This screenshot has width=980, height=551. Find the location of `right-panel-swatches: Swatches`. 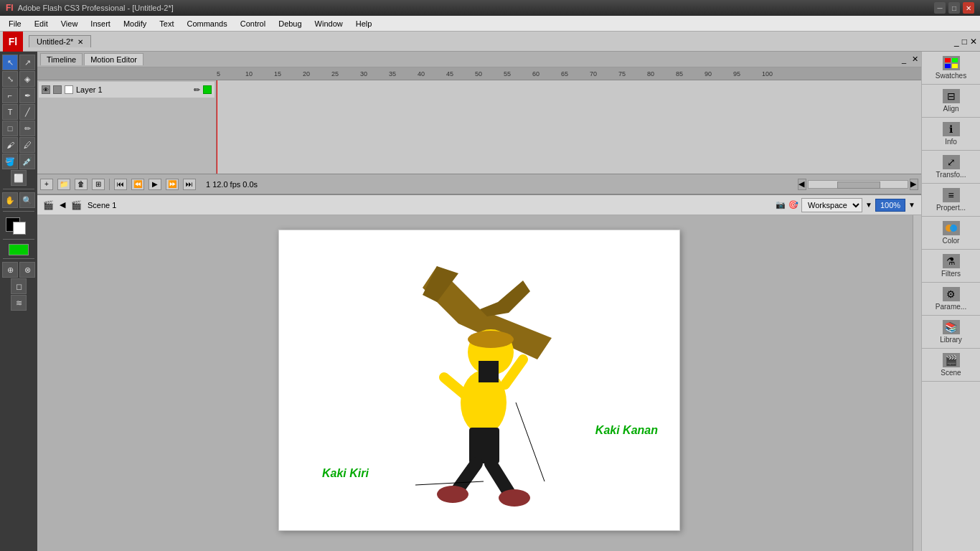

right-panel-swatches: Swatches is located at coordinates (951, 68).